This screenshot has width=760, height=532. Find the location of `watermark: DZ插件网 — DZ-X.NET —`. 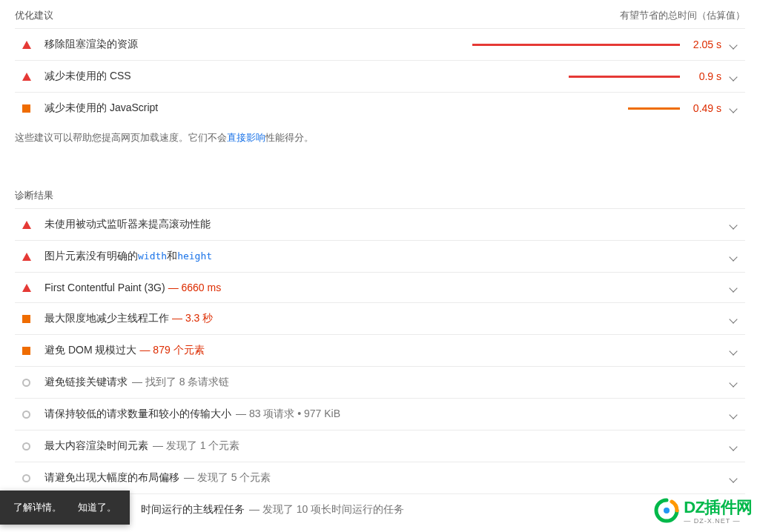

watermark: DZ插件网 — DZ-X.NET — is located at coordinates (703, 511).